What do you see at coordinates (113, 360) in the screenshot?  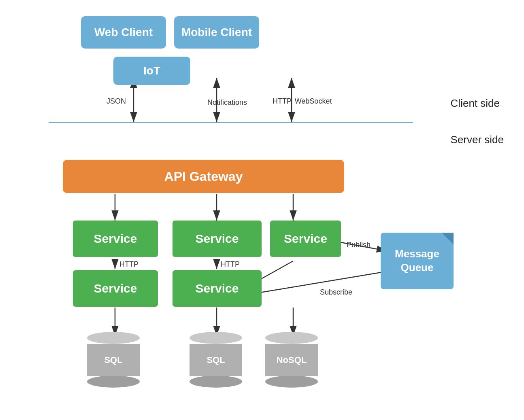 I see `sql1-database: SQL` at bounding box center [113, 360].